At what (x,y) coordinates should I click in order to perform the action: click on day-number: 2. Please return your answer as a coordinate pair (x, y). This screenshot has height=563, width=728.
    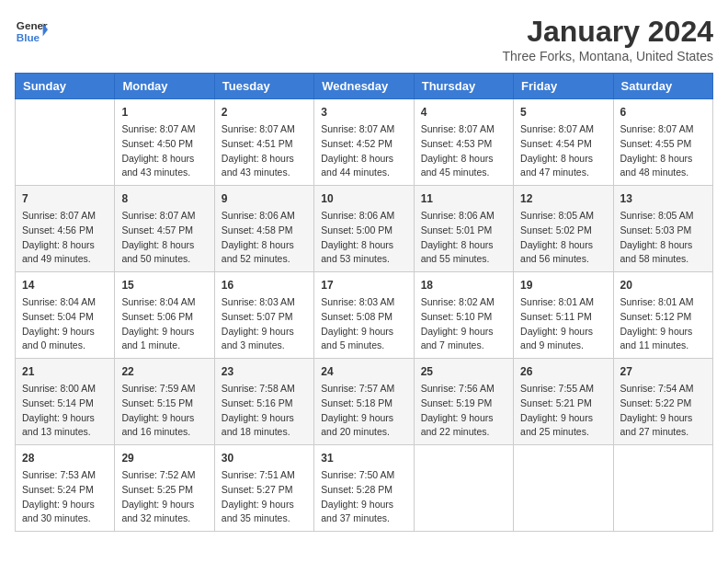
    Looking at the image, I should click on (265, 112).